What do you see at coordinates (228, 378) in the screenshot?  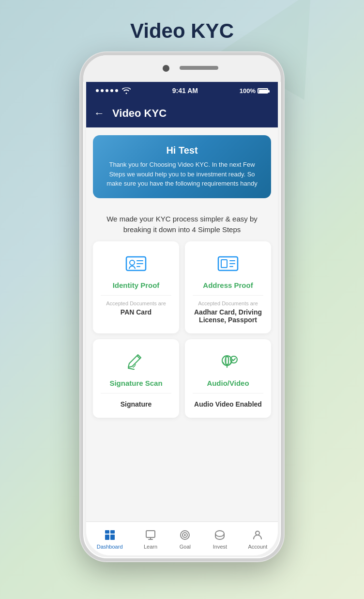 I see `audio-video-card: Audio/Video Audio Video Enabled` at bounding box center [228, 378].